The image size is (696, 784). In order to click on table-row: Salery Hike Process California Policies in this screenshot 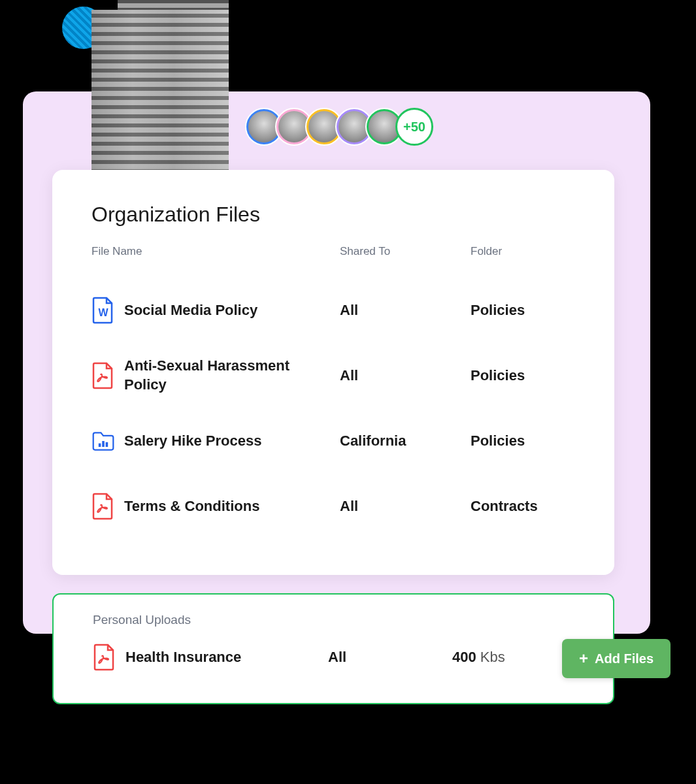, I will do `click(333, 441)`.